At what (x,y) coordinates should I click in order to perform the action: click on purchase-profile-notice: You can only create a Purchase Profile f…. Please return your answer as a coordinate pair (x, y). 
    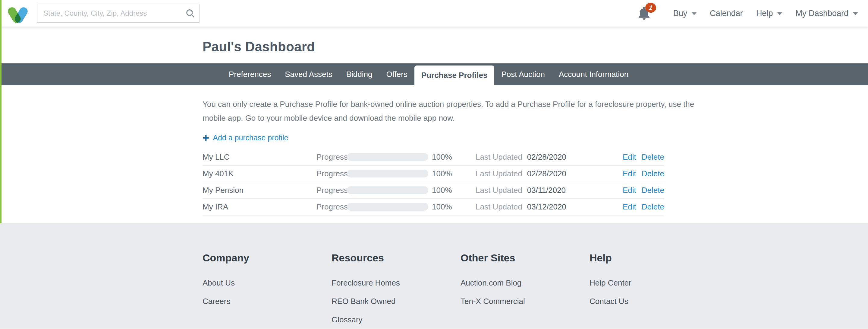
    Looking at the image, I should click on (434, 105).